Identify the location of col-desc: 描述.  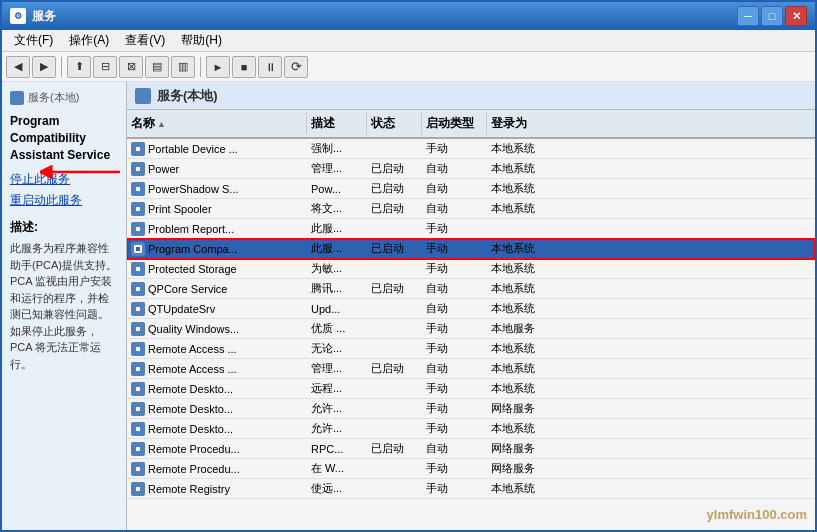
(337, 124).